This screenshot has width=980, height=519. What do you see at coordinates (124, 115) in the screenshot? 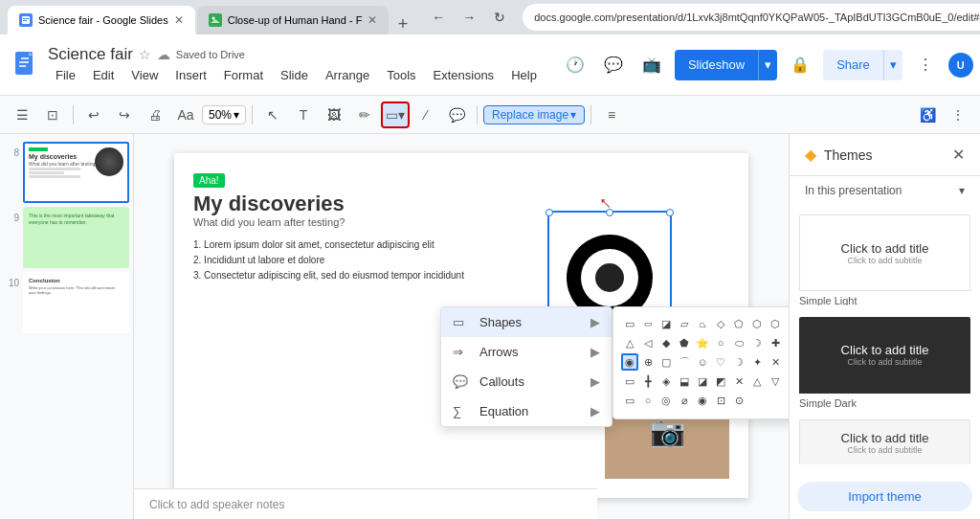
I see `toolbar-redo-btn: ↪` at bounding box center [124, 115].